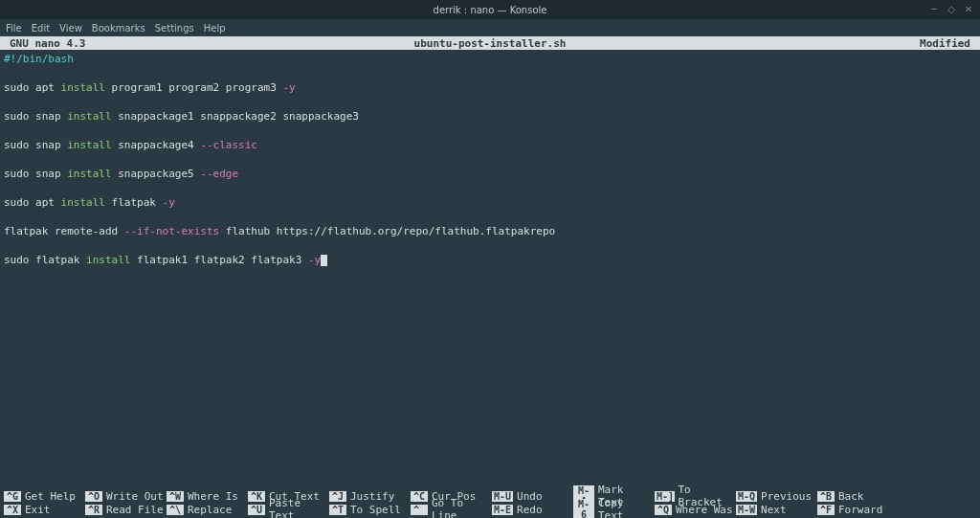 The image size is (980, 518). I want to click on shortcut-key: ^O, so click(94, 496).